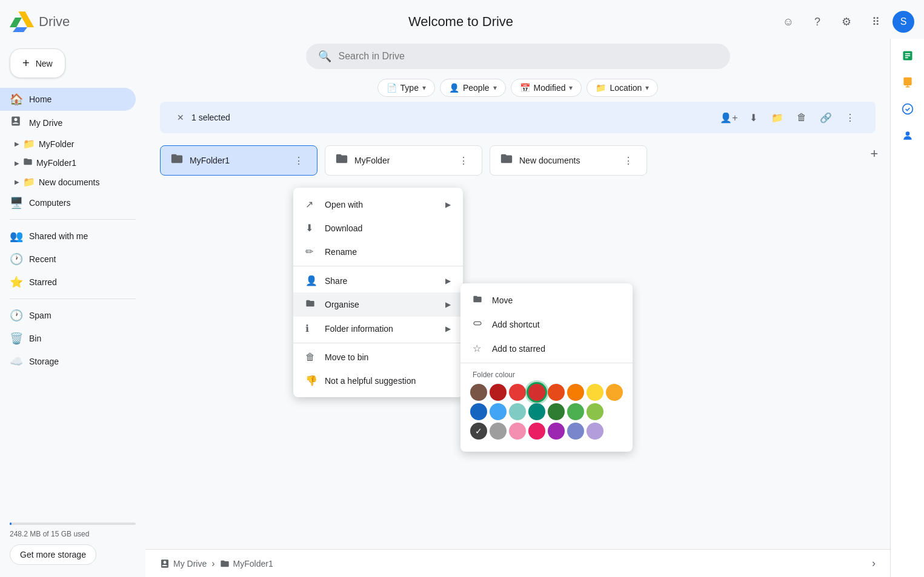  What do you see at coordinates (69, 182) in the screenshot?
I see `sidebar-label-new-documents: New documents` at bounding box center [69, 182].